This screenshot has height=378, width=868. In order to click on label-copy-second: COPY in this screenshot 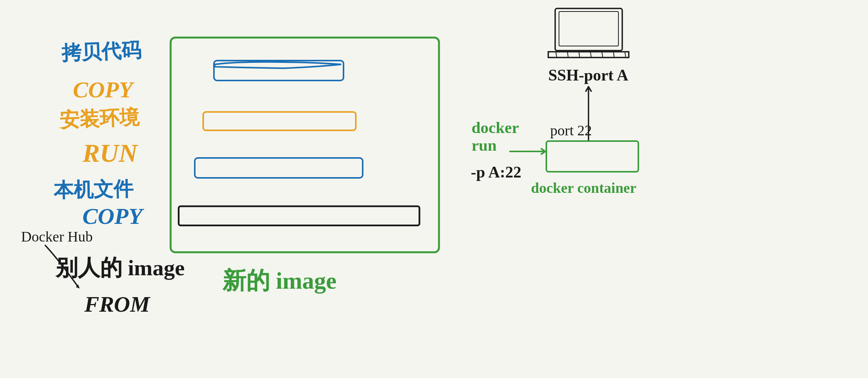, I will do `click(113, 216)`.